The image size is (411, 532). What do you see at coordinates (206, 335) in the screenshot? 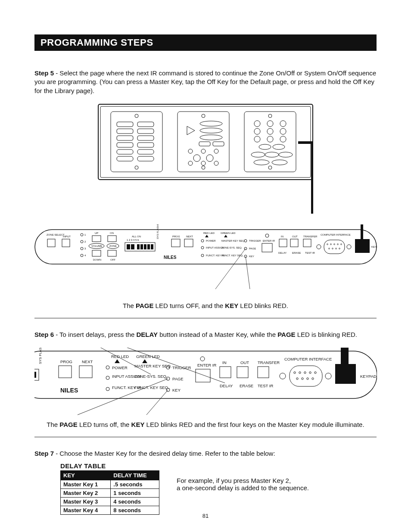
I see `step6-text: Step 6 - To insert delays, press the DEL…` at bounding box center [206, 335].